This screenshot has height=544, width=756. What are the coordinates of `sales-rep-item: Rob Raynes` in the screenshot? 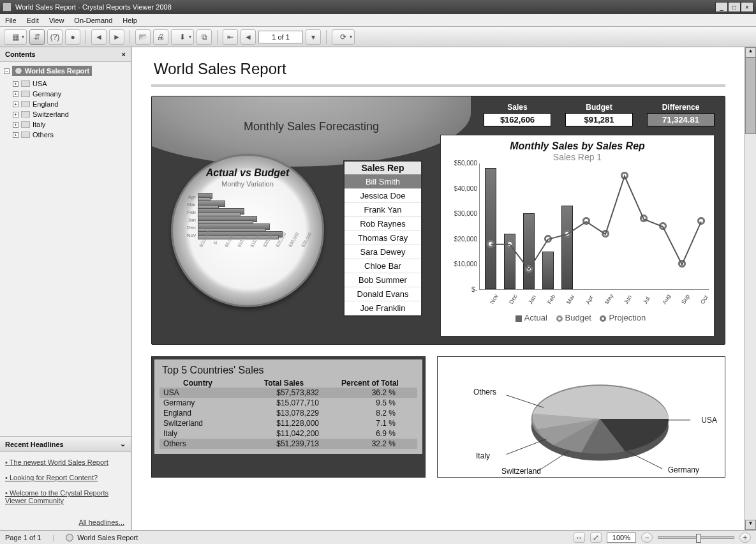 It's located at (383, 224).